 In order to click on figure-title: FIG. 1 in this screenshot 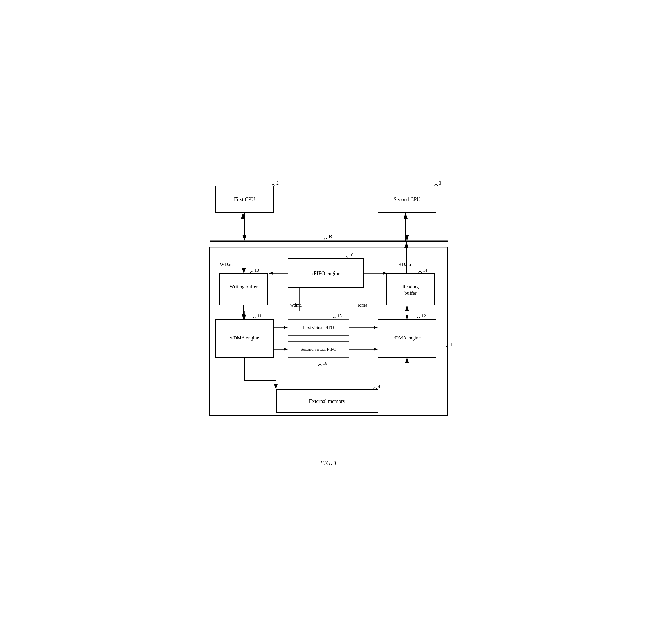, I will do `click(329, 463)`.